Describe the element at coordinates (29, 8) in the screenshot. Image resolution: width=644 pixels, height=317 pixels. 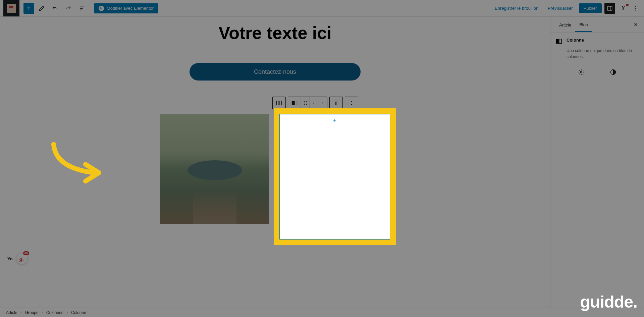
I see `add-block-button: +` at that location.